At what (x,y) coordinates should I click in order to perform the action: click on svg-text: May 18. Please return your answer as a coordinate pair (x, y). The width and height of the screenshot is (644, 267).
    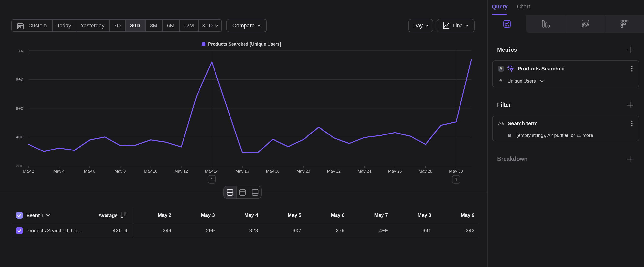
    Looking at the image, I should click on (273, 171).